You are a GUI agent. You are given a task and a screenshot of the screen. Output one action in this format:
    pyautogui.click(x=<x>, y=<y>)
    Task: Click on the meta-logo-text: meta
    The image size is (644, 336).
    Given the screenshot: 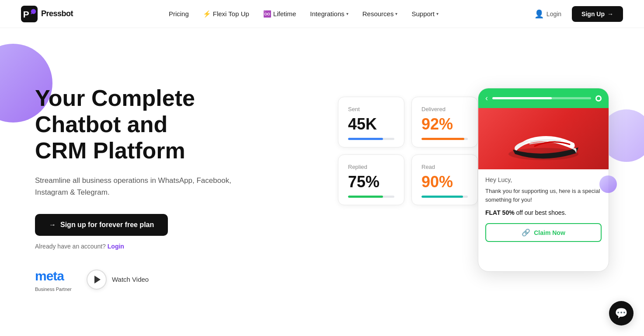 What is the action you would take?
    pyautogui.click(x=55, y=277)
    